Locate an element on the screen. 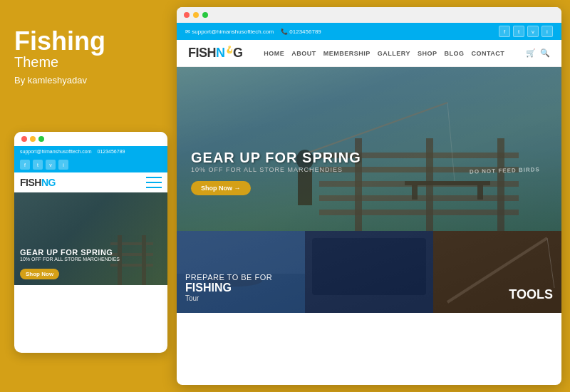 This screenshot has width=570, height=392. desktop-nav-links: HOME ABOUT MEMBERSHIP GALLERY SHOP BLOG … is located at coordinates (384, 53).